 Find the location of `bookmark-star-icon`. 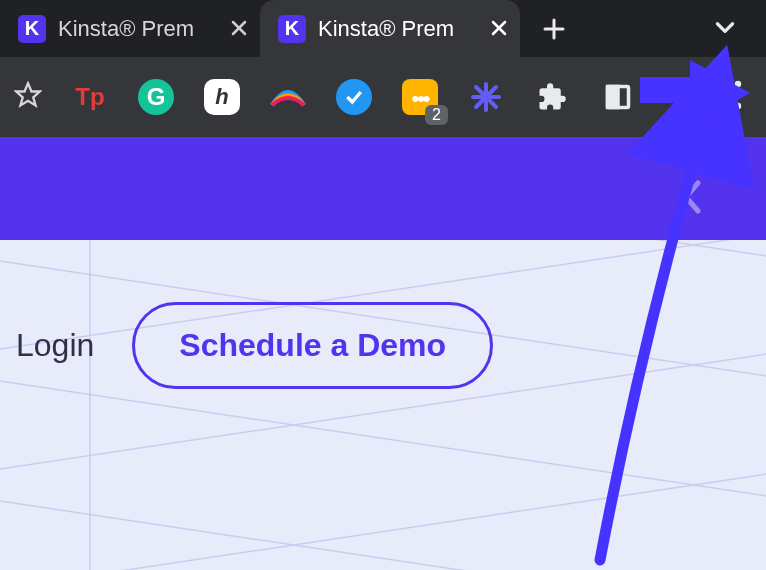

bookmark-star-icon is located at coordinates (28, 97).